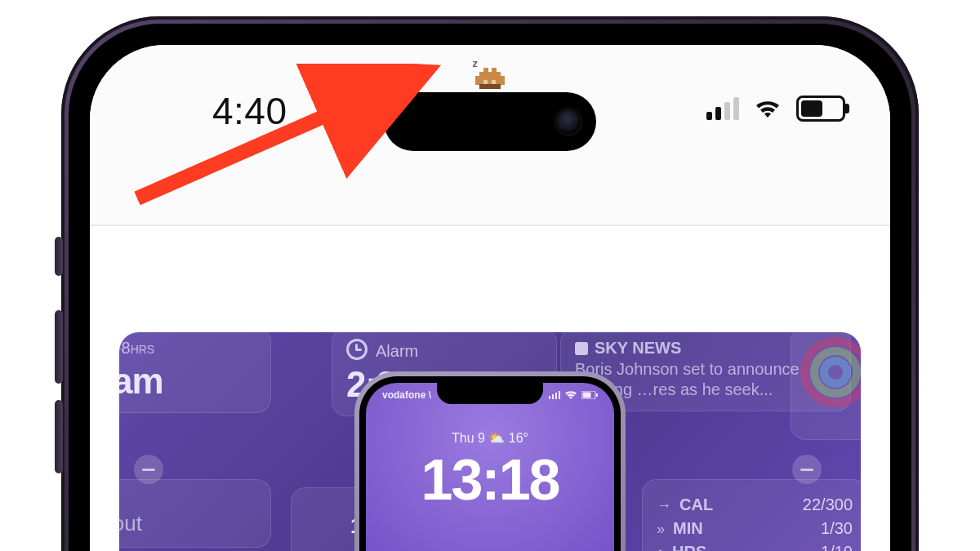  What do you see at coordinates (59, 347) in the screenshot?
I see `volume-up-button` at bounding box center [59, 347].